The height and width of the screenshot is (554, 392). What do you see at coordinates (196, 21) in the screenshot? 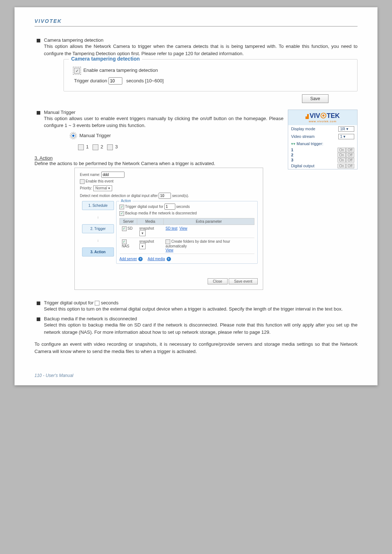
I see `brand: VIVOTEK` at bounding box center [196, 21].